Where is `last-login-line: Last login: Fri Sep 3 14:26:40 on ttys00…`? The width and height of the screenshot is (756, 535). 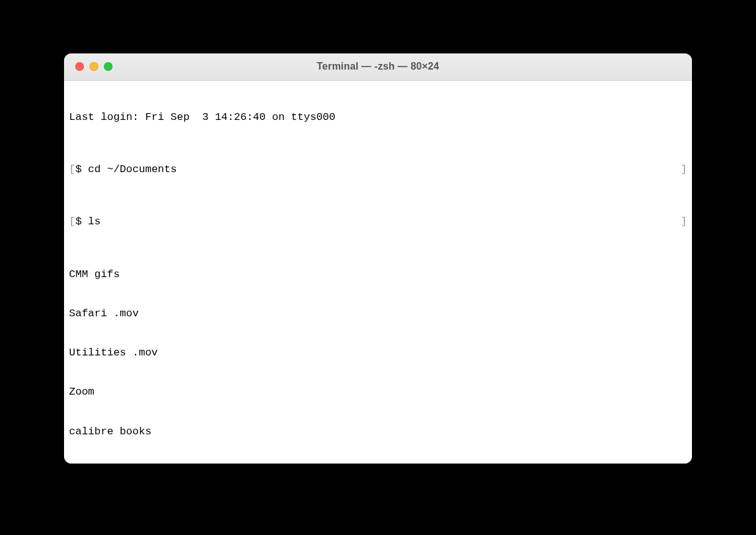 last-login-line: Last login: Fri Sep 3 14:26:40 on ttys00… is located at coordinates (378, 117).